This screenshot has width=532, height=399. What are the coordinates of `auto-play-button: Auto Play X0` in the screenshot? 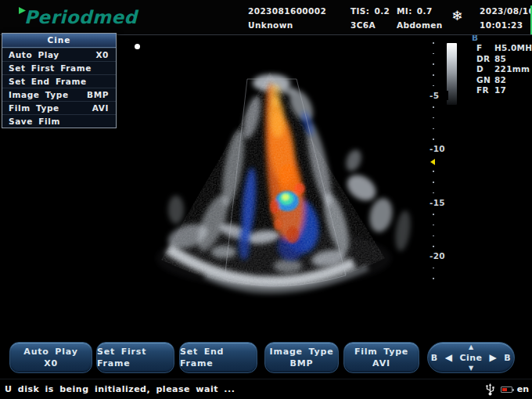 It's located at (51, 358).